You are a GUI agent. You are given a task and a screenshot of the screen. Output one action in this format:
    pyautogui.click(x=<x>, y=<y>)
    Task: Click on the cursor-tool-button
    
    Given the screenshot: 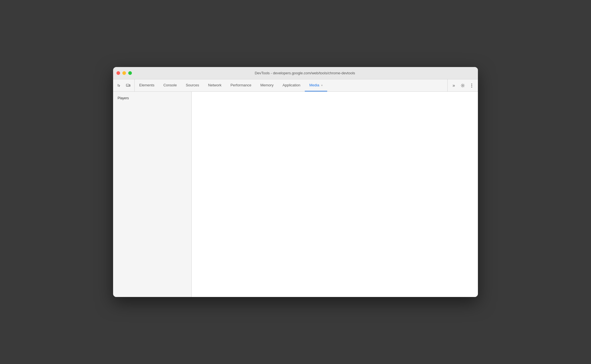 What is the action you would take?
    pyautogui.click(x=119, y=86)
    